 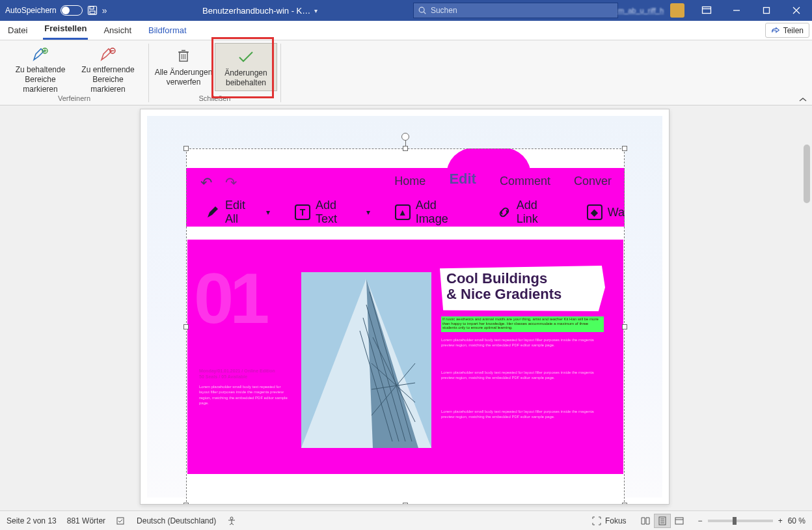 I want to click on qat-overflow-icon: », so click(x=105, y=10).